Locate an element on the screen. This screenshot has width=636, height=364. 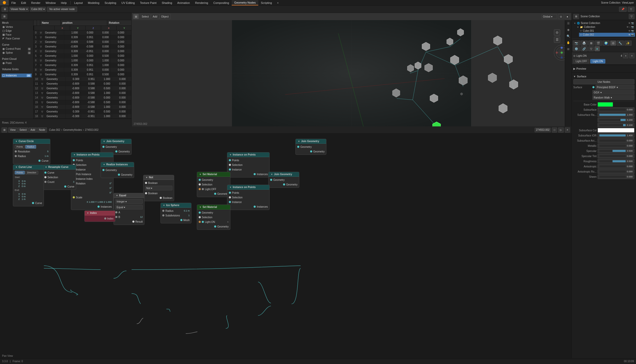
sidebar-item-spline: Spline 1 is located at coordinates (17, 53).